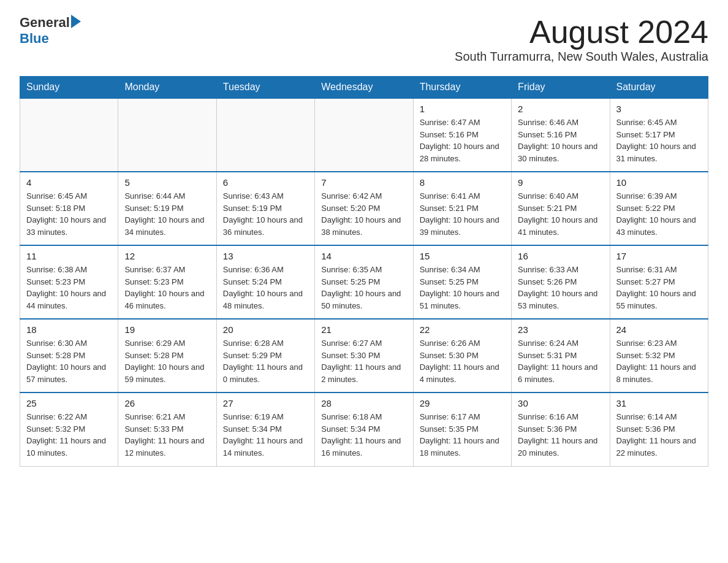 The width and height of the screenshot is (728, 563). Describe the element at coordinates (167, 429) in the screenshot. I see `calendar-cell: 26Sunrise: 6:21 AMSunset: 5:33 PMDayligh…` at that location.